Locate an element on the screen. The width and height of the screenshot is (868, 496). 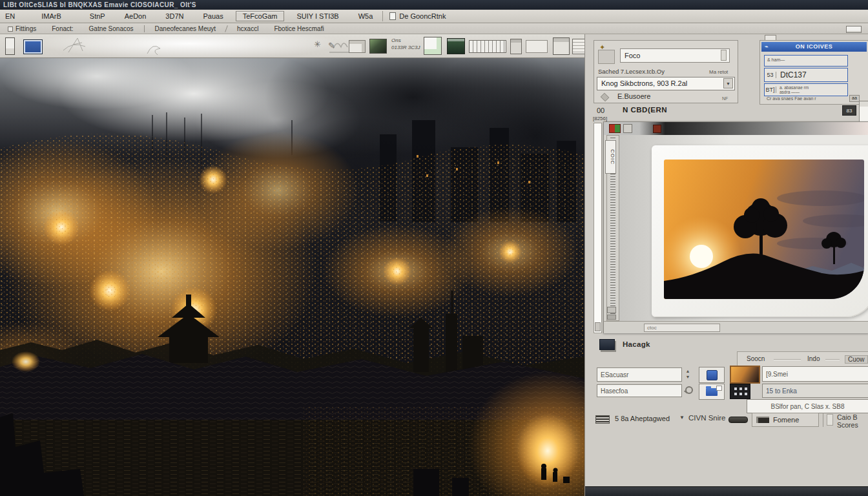
pencil-tool-icon: ✎ is located at coordinates (332, 45).